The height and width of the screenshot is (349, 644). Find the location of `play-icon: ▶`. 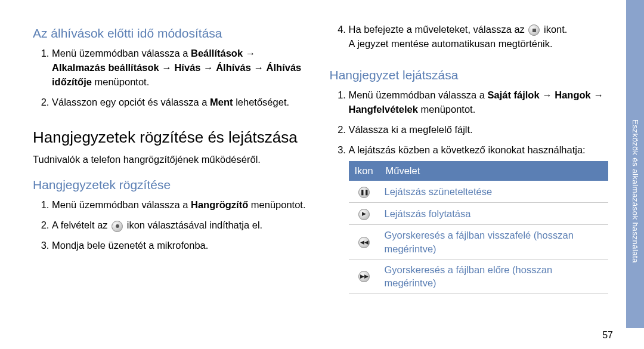

play-icon: ▶ is located at coordinates (364, 215).